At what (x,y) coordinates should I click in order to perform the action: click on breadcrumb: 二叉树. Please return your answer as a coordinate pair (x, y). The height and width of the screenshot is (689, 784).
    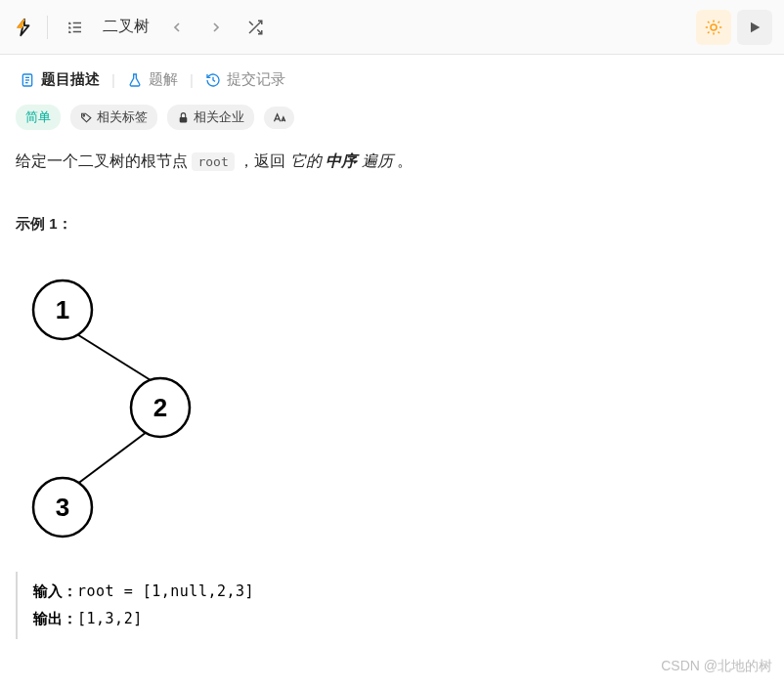
    Looking at the image, I should click on (126, 27).